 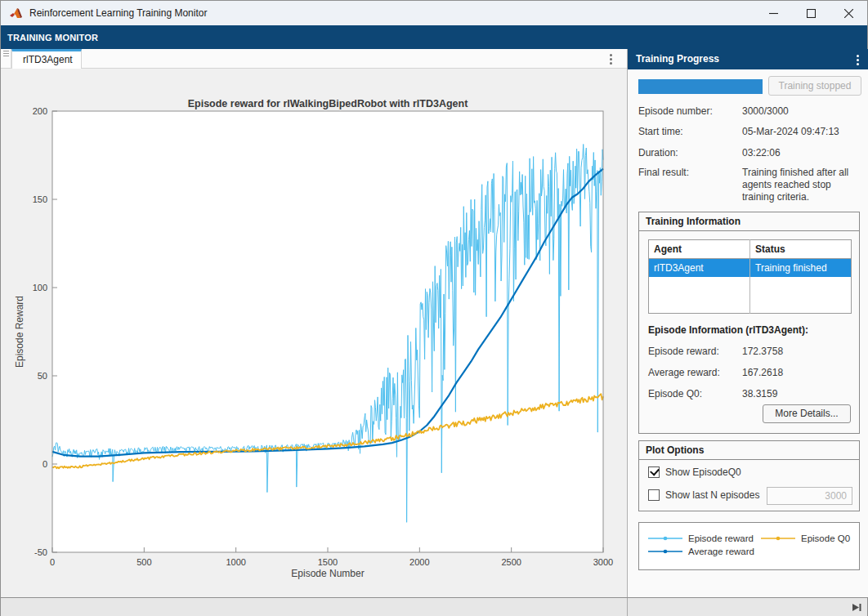 I want to click on title-bar: Reinforcement Learning Training Monitor, so click(x=434, y=13).